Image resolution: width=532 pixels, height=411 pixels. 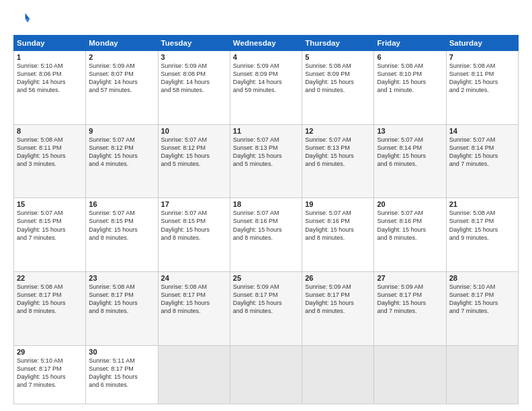 I want to click on calendar-cell: 16Sunrise: 5:07 AMSunset: 8:15 PMDayligh…, so click(x=122, y=235).